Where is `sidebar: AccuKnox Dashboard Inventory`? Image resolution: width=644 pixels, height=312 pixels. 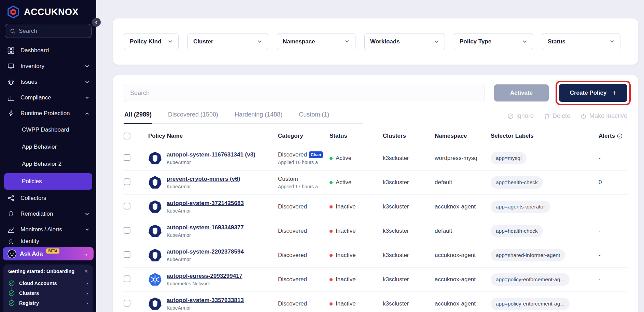 sidebar: AccuKnox Dashboard Inventory is located at coordinates (48, 156).